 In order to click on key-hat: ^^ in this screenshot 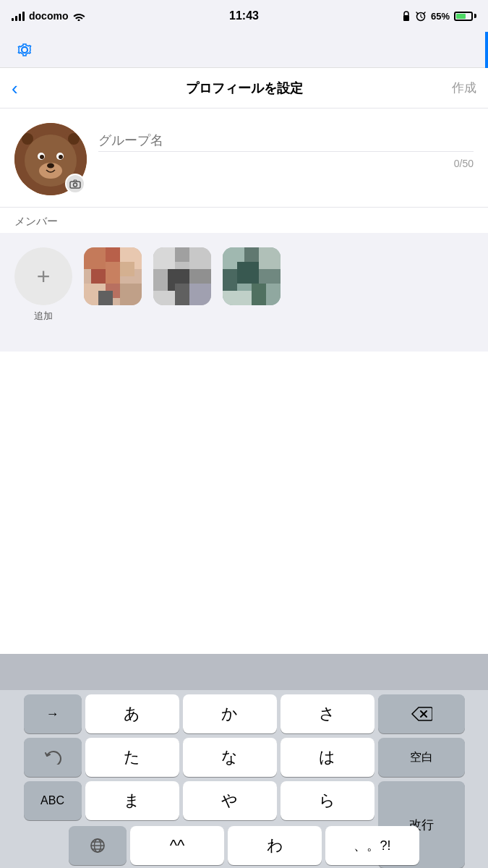, I will do `click(177, 846)`.